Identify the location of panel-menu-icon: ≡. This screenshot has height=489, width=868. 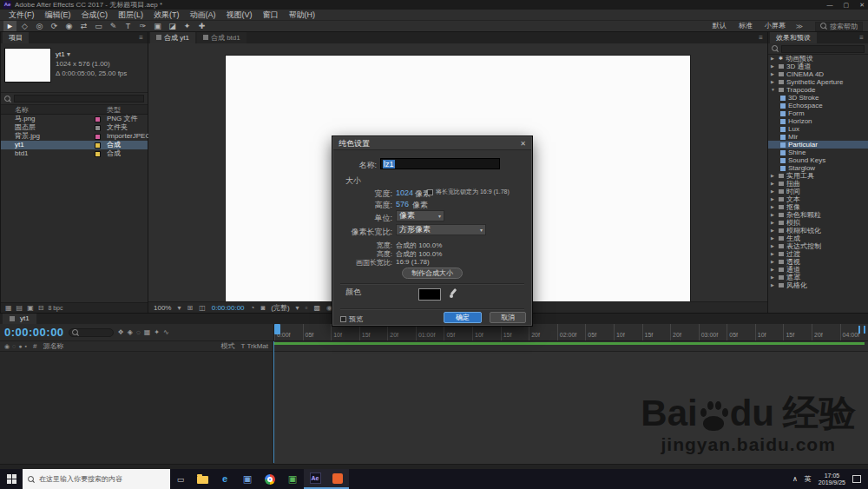
(863, 38).